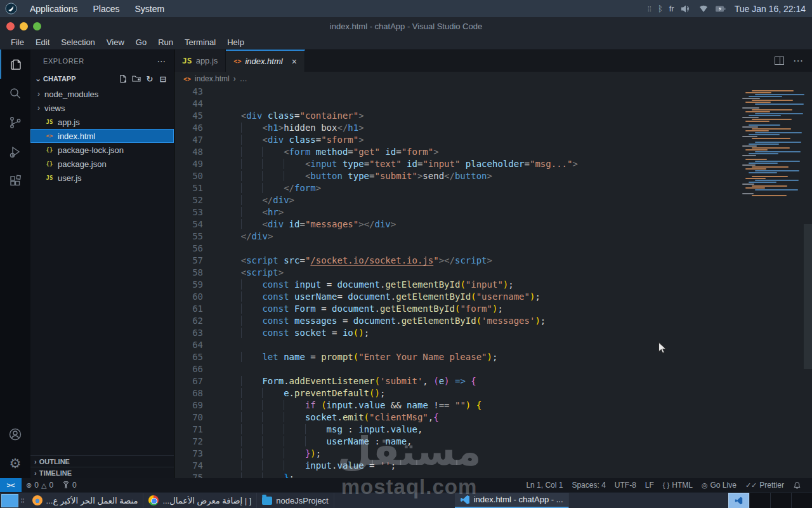 This screenshot has height=508, width=812. What do you see at coordinates (11, 485) in the screenshot?
I see `remote-window-button: ><` at bounding box center [11, 485].